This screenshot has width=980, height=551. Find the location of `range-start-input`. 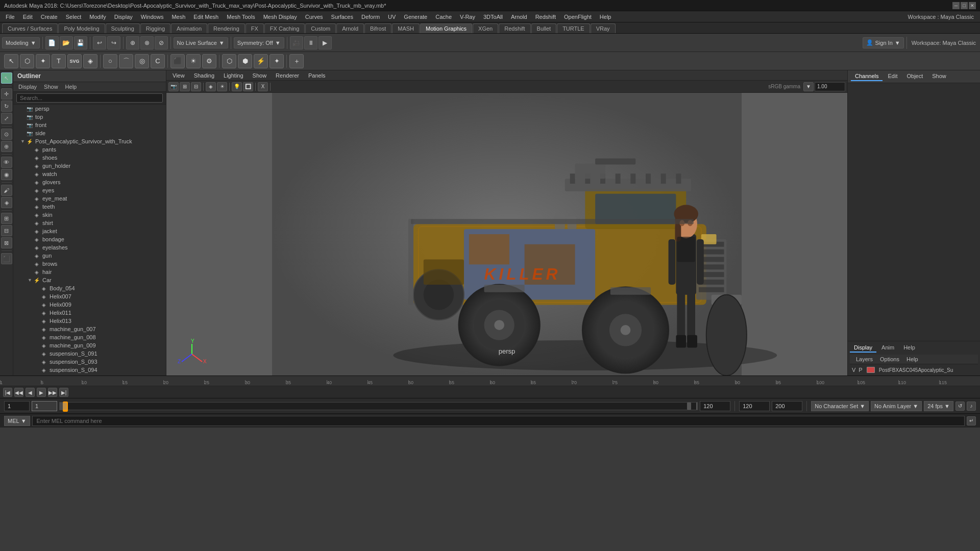

range-start-input is located at coordinates (754, 406).